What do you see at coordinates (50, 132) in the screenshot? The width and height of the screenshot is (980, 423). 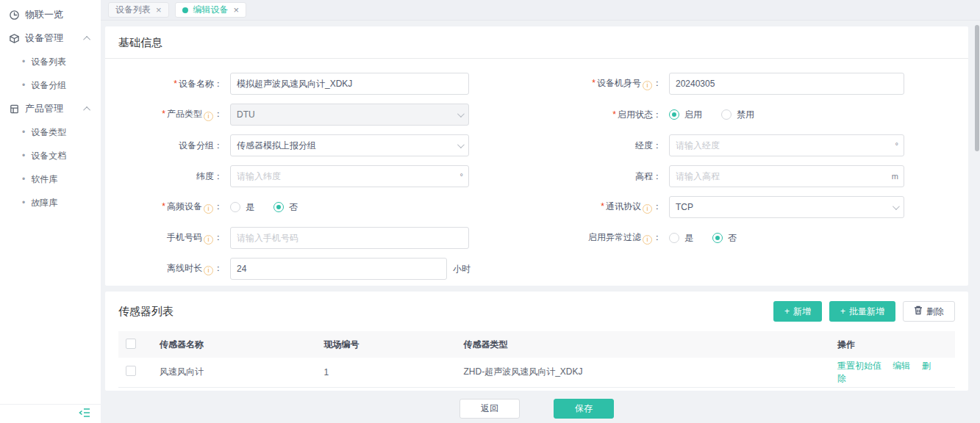 I see `sidebar-item-device-type: • 设备类型` at bounding box center [50, 132].